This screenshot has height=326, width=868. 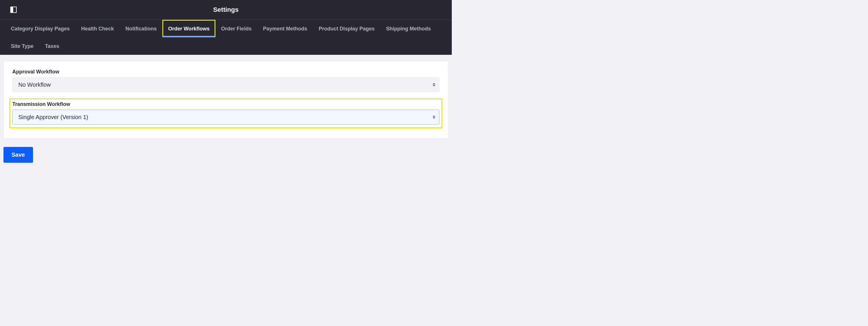 I want to click on sidebar-toggle-icon, so click(x=13, y=10).